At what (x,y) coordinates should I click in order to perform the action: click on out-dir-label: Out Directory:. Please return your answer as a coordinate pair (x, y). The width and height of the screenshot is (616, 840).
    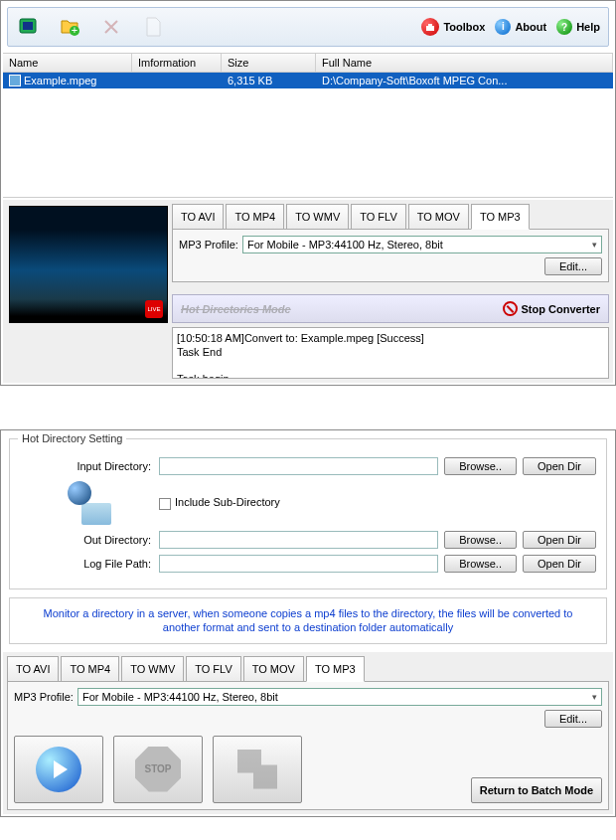
    Looking at the image, I should click on (89, 540).